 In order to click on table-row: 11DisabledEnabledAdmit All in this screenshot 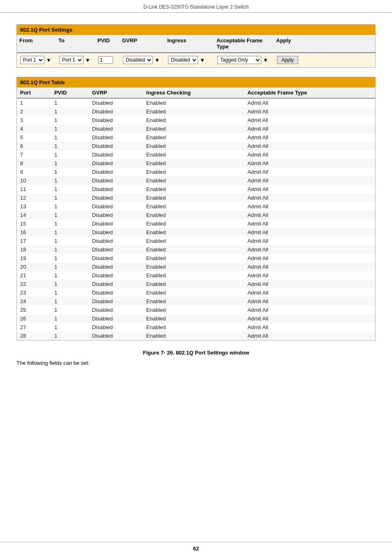, I will do `click(196, 103)`.